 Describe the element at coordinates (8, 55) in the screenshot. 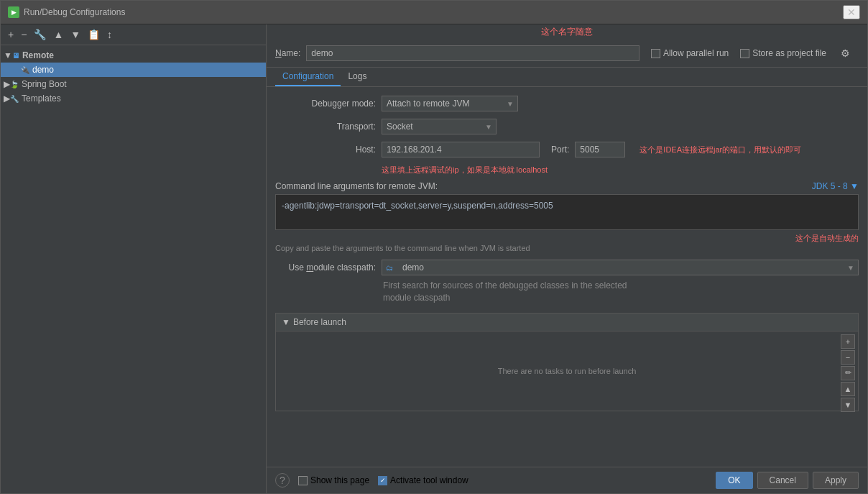

I see `remote-chevron: ▼` at that location.